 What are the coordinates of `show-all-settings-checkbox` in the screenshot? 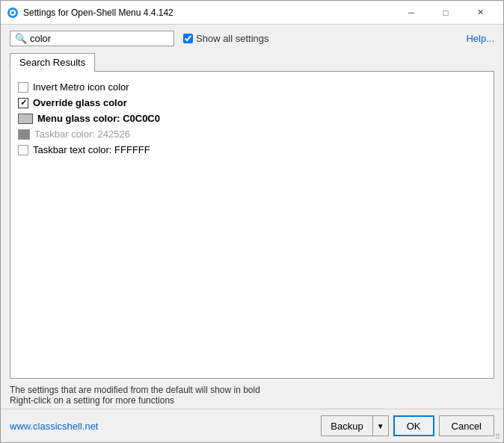 It's located at (188, 39).